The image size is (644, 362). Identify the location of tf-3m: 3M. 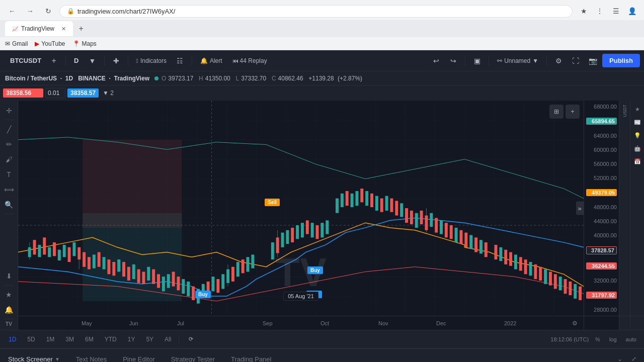
(69, 339).